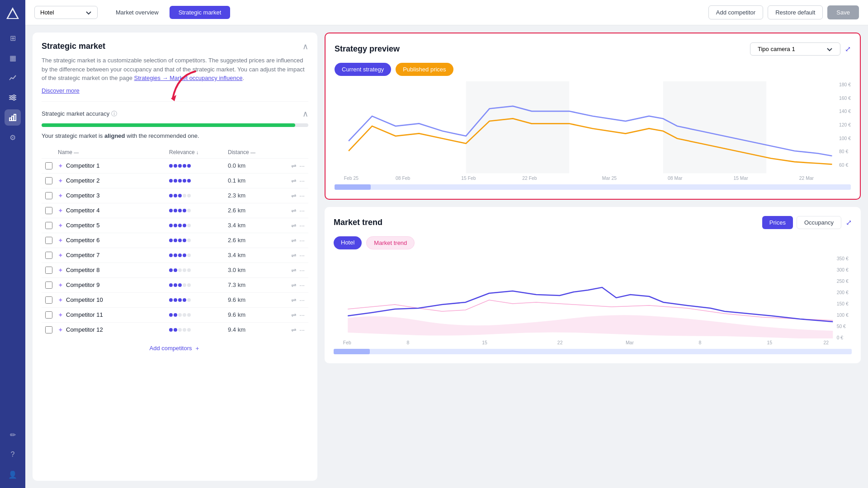 Image resolution: width=868 pixels, height=488 pixels. What do you see at coordinates (253, 152) in the screenshot?
I see `col-distance: Distance —` at bounding box center [253, 152].